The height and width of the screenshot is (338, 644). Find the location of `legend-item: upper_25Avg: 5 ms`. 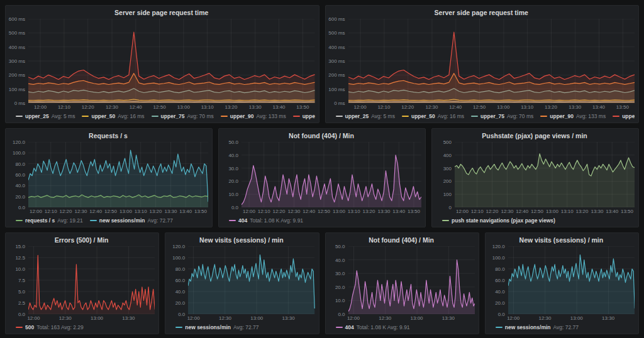

legend-item: upper_25Avg: 5 ms is located at coordinates (45, 116).